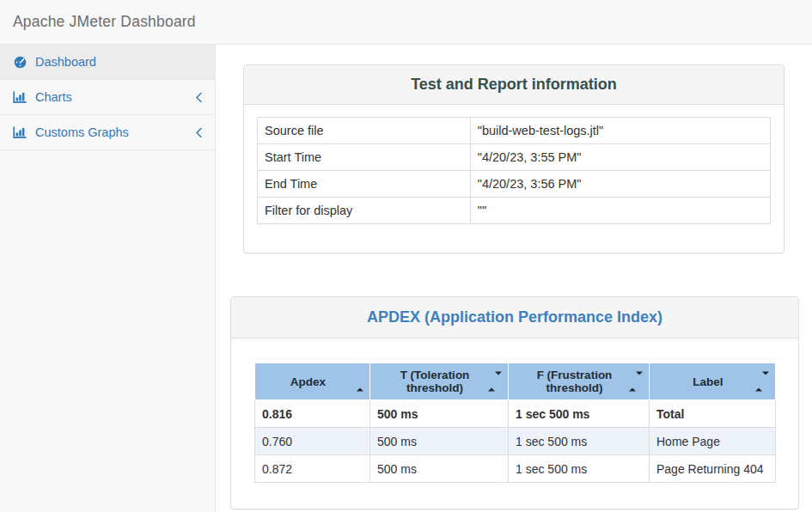  What do you see at coordinates (516, 469) in the screenshot?
I see `apdex-row: 0.872 500 ms 1 sec 500 ms Page Returning…` at bounding box center [516, 469].